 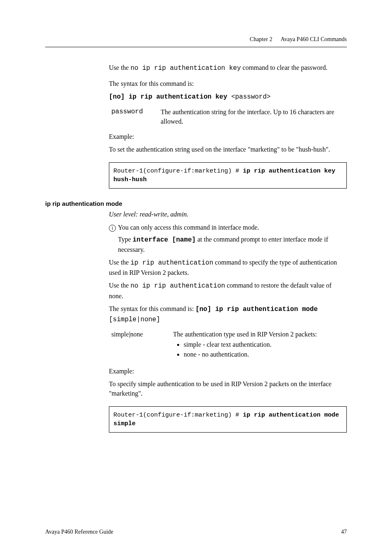 I want to click on section-heading: ip rip authentication mode, so click(x=196, y=204).